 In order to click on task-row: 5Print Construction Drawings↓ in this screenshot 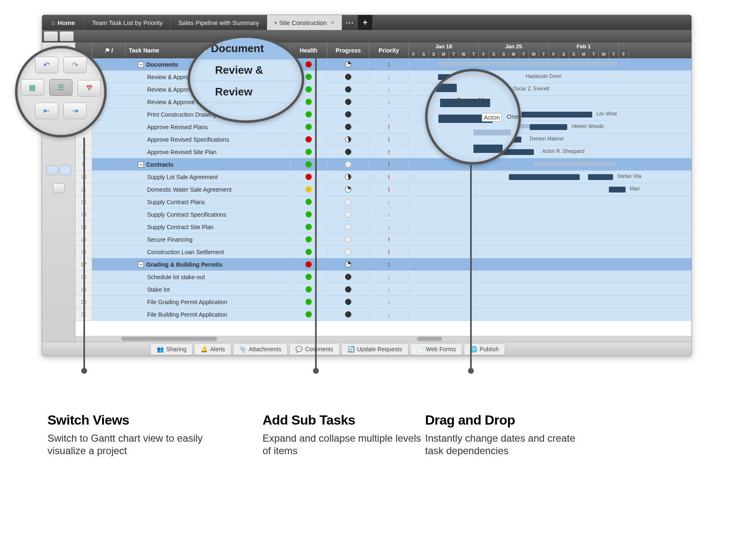, I will do `click(383, 115)`.